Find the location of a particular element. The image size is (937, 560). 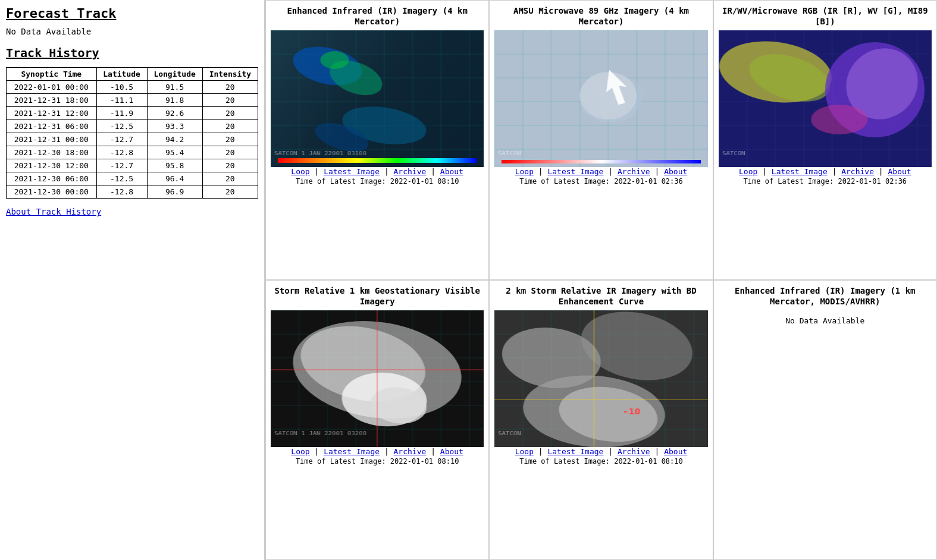

imagery-title-amsu-89ghz: AMSU Microwave 89 GHz Imagery (4 km Merc… is located at coordinates (601, 16).